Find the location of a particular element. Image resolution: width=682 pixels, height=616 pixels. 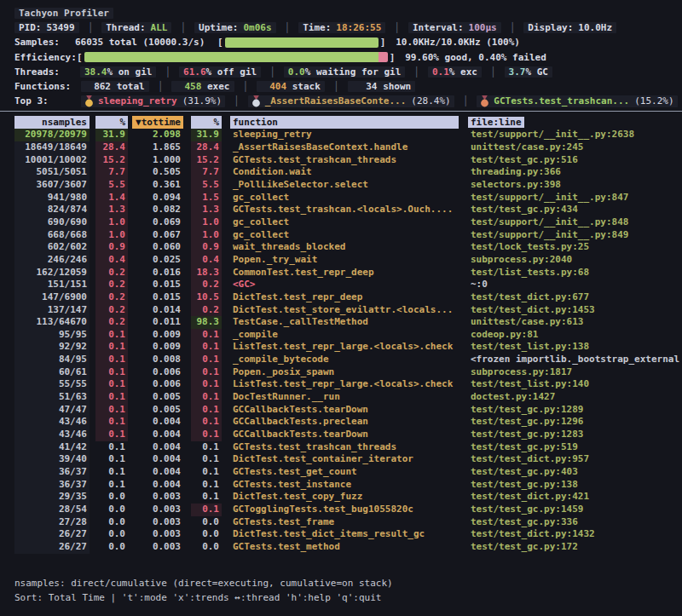

cell-ns: 92/92 is located at coordinates (52, 348).